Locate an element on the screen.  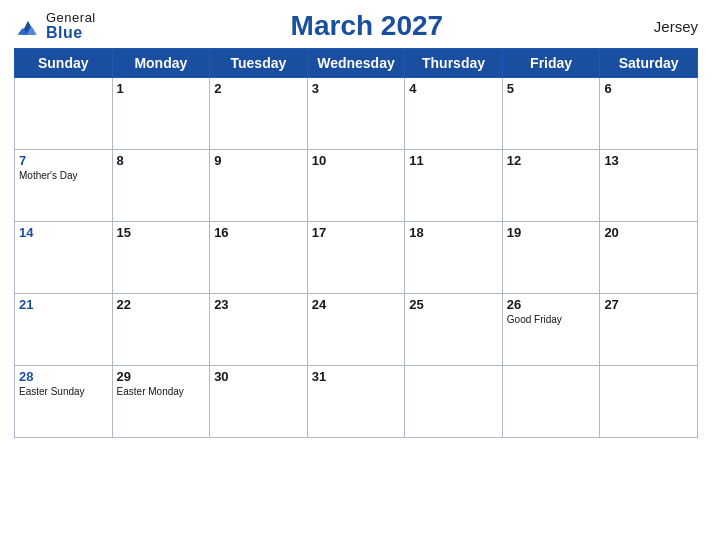
logo-words: General Blue is located at coordinates (71, 26).